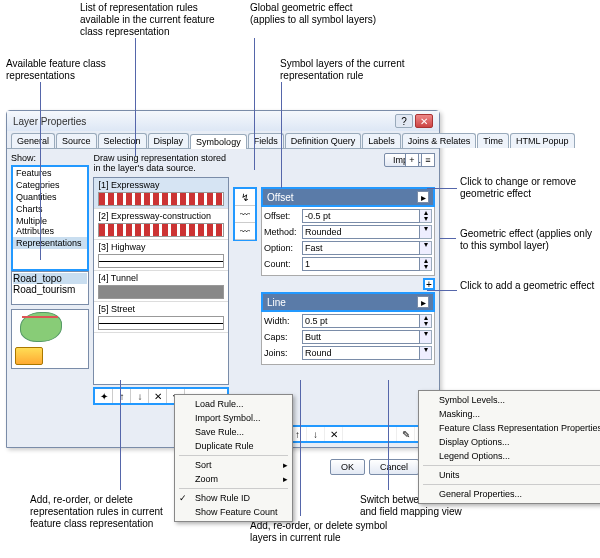 Image resolution: width=600 pixels, height=558 pixels. I want to click on rule-item: [2] Expressway-construction, so click(161, 224).